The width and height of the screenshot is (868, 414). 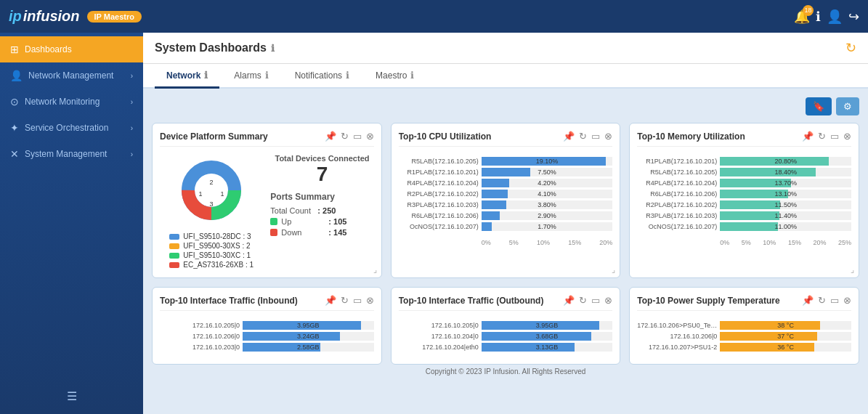 I want to click on legend-color-green, so click(x=174, y=256).